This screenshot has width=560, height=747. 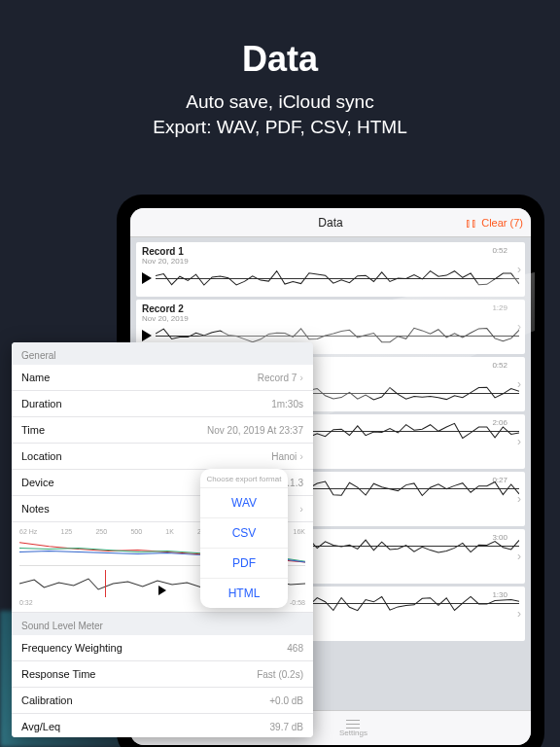 I want to click on row-freq-weighting: Frequency Weighting468, so click(x=162, y=648).